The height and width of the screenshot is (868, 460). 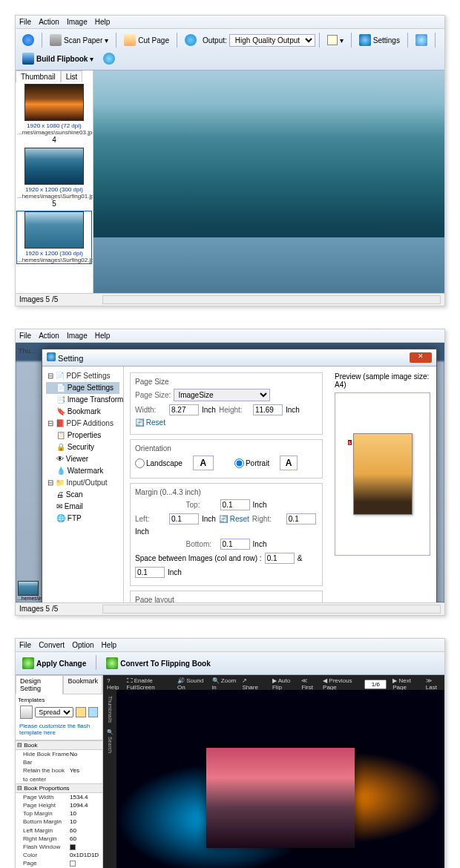 What do you see at coordinates (380, 40) in the screenshot?
I see `settings-button: Settings` at bounding box center [380, 40].